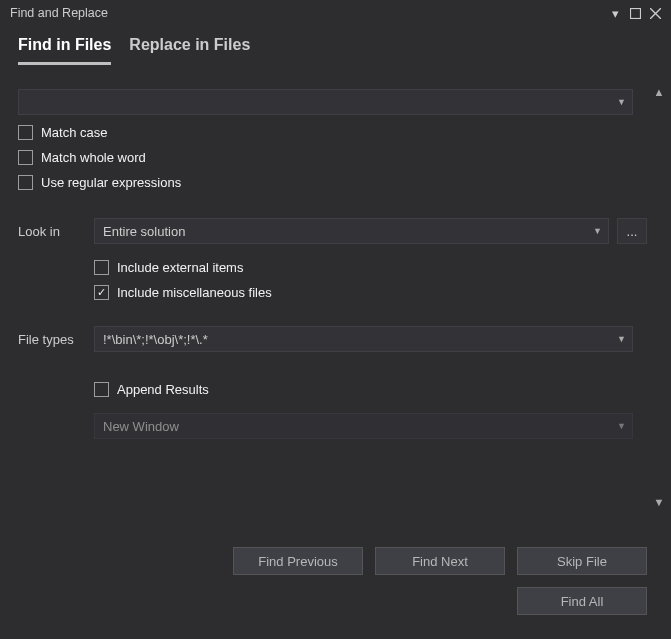 The width and height of the screenshot is (671, 639). Describe the element at coordinates (364, 426) in the screenshot. I see `results-window-select: New Window ▼` at that location.